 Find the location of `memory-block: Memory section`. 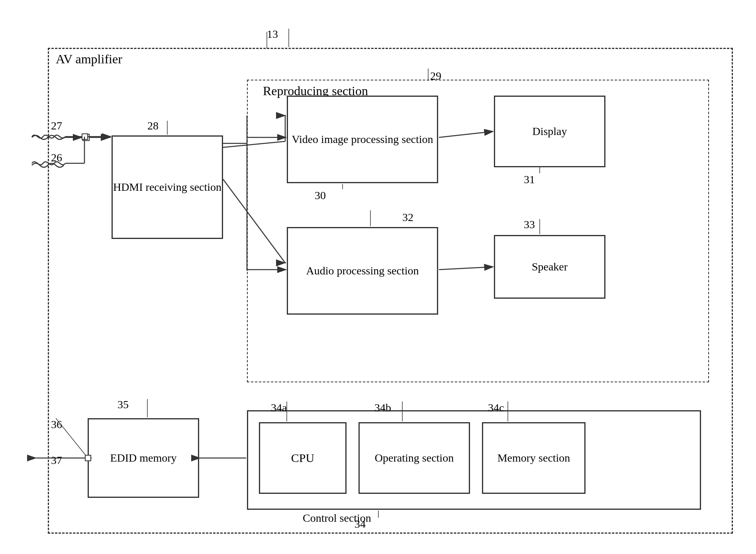

memory-block: Memory section is located at coordinates (534, 458).